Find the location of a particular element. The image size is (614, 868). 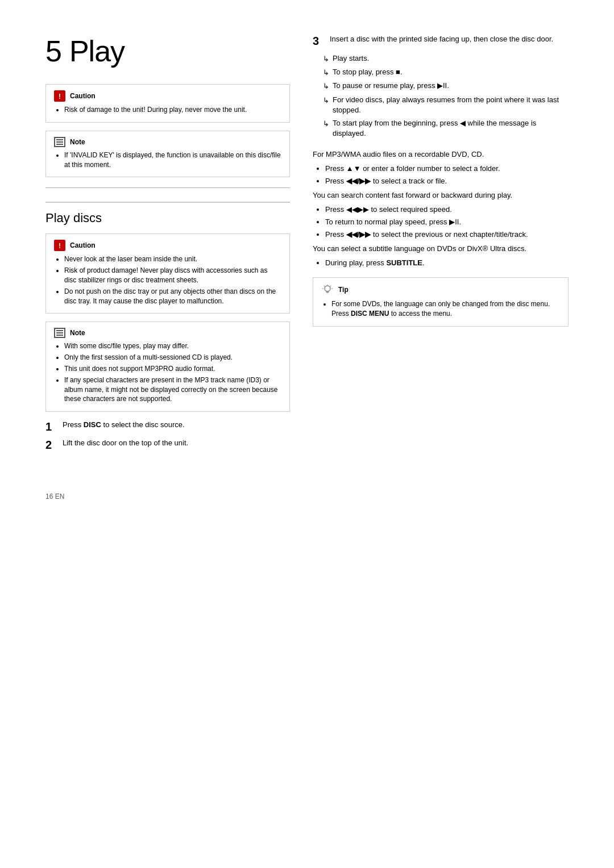

page-number: 16 EN is located at coordinates (55, 496).